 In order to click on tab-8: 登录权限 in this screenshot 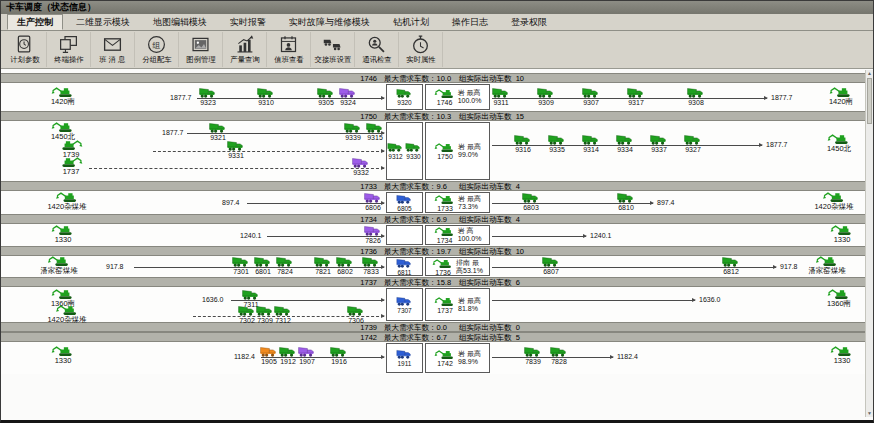, I will do `click(529, 22)`.